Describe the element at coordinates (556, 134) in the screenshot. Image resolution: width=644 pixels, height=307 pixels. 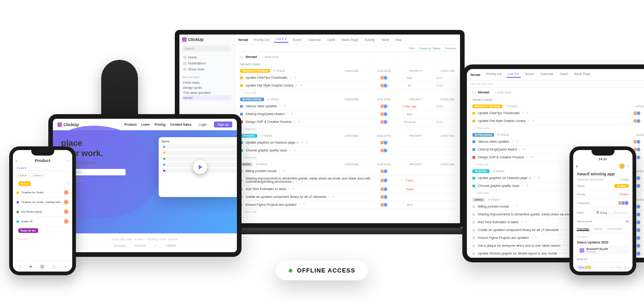
I see `section-header: IN PROGESS5 TASKSASSIGNEE` at that location.